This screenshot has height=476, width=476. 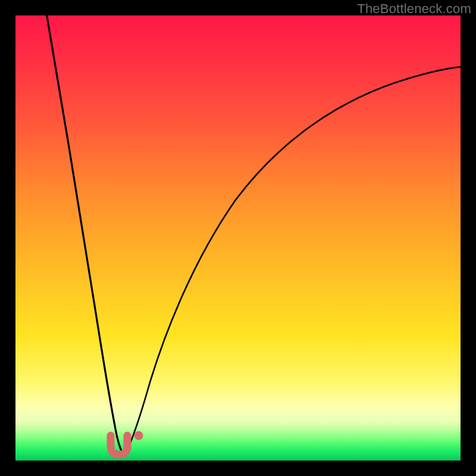 I want to click on watermark-text: TheBottleneck.com, so click(x=414, y=9).